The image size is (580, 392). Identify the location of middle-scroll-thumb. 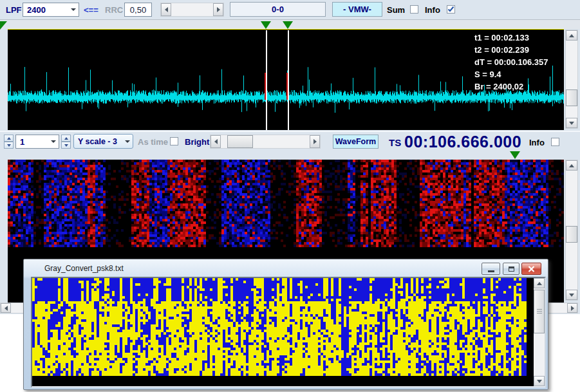
(240, 142).